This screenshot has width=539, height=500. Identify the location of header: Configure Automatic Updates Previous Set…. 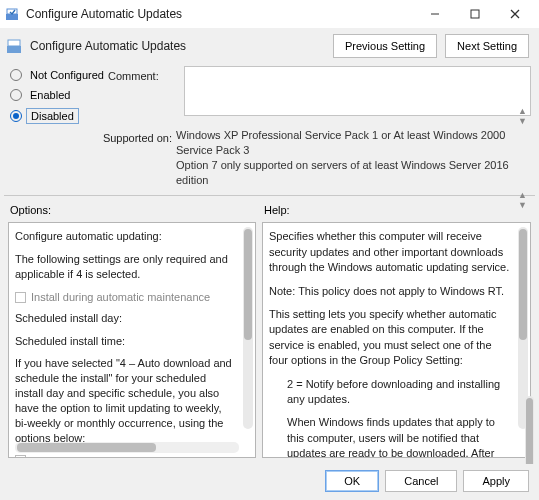
(270, 44).